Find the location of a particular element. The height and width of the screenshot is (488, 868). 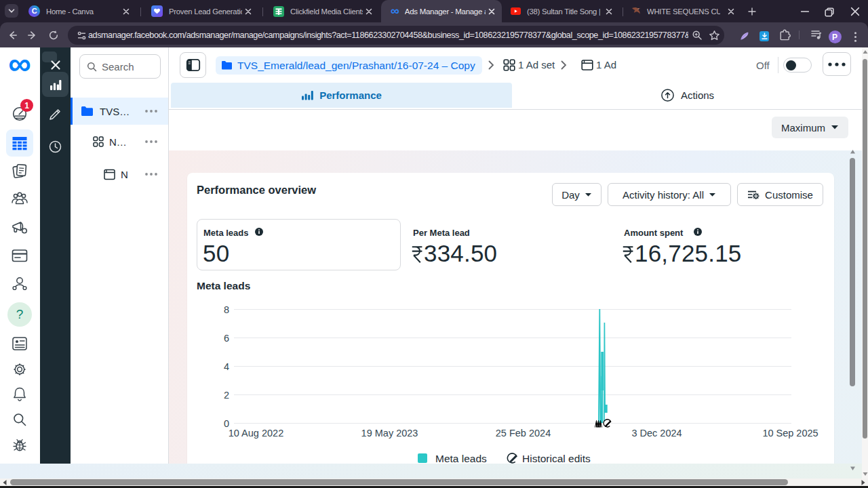

svg-text: 19 May 2023 is located at coordinates (390, 433).